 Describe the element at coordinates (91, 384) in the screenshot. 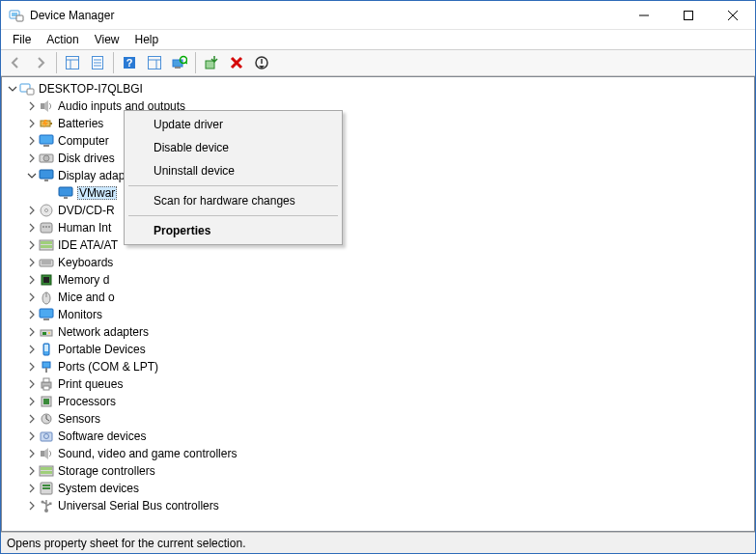

I see `category-label: Print queues` at that location.